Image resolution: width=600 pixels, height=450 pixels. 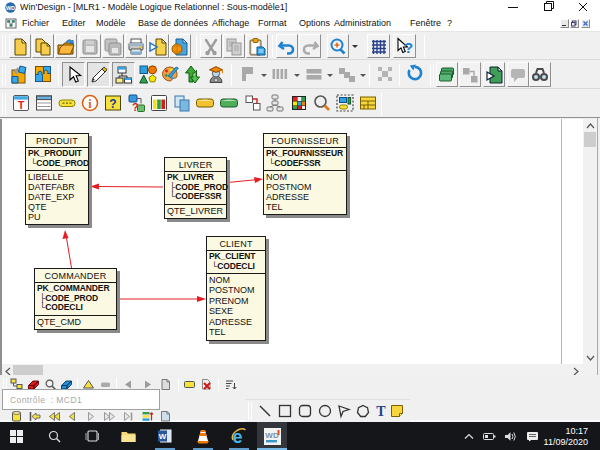 I want to click on svg-text: W, so click(x=163, y=436).